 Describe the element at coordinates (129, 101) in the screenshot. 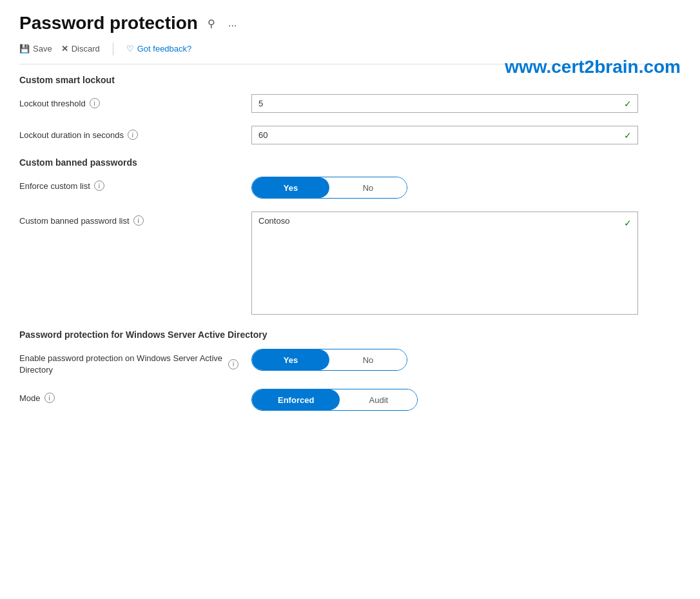

I see `lockout-threshold-label: Lockout threshold i` at that location.